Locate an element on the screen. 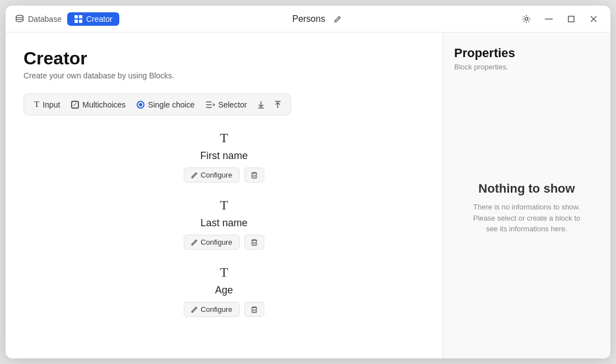  block-age-actions: Configure is located at coordinates (224, 309).